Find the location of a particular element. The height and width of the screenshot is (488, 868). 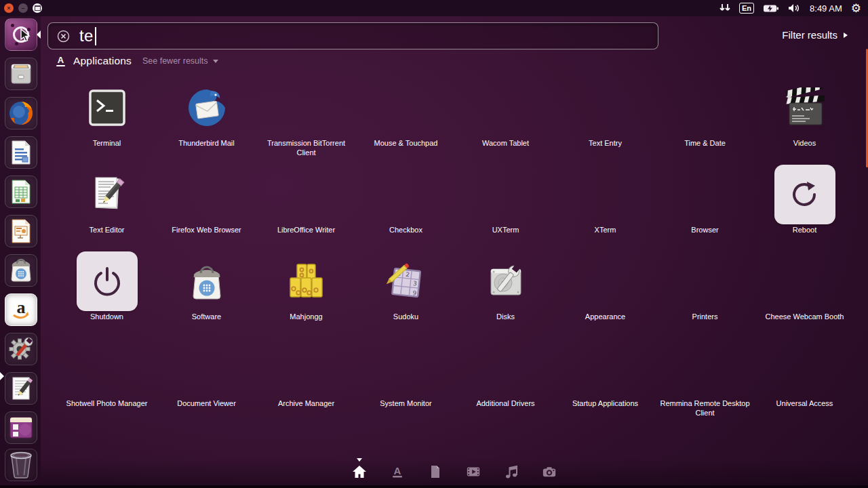

app-transmission: Transmission BitTorrent Client is located at coordinates (307, 122).